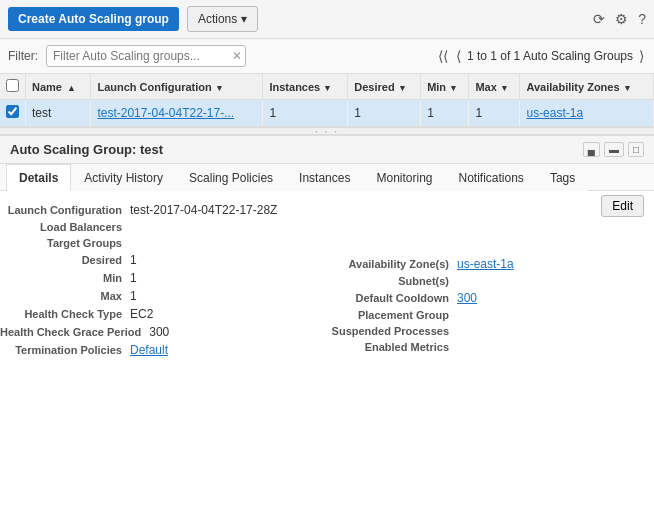  What do you see at coordinates (490, 347) in the screenshot?
I see `detail-field-enabled-metrics: Enabled Metrics` at bounding box center [490, 347].